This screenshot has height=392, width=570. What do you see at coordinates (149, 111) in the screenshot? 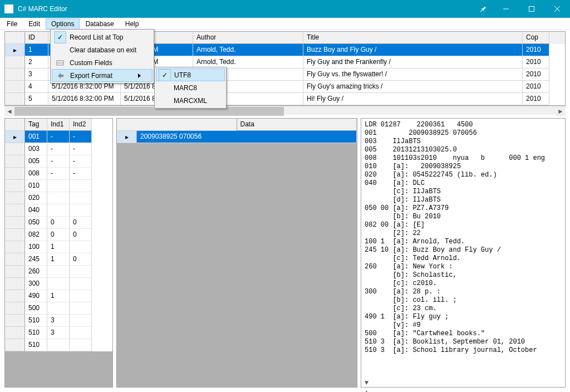
I see `scroll-thumb` at bounding box center [149, 111].